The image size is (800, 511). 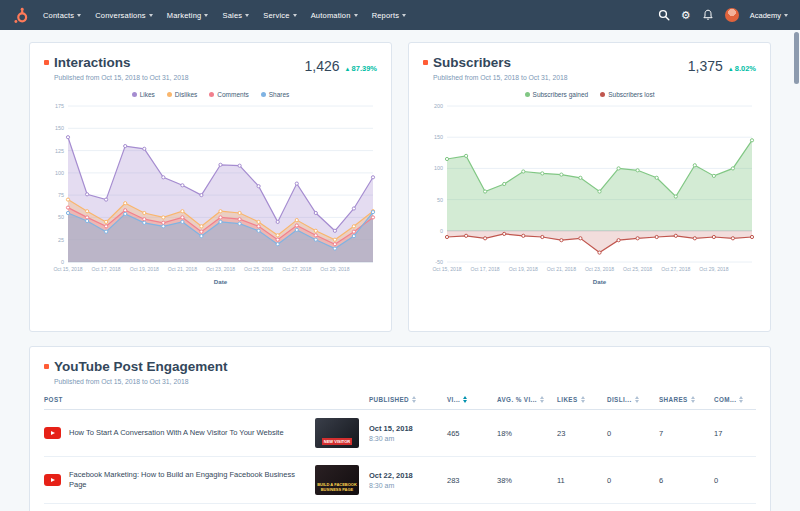 What do you see at coordinates (61, 240) in the screenshot?
I see `svg-text: 25` at bounding box center [61, 240].